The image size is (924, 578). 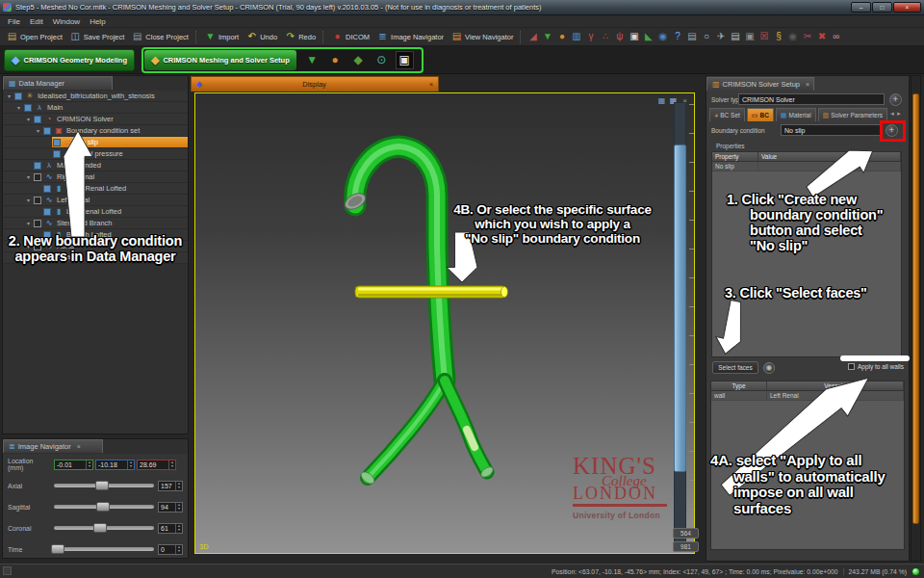 What do you see at coordinates (882, 8) in the screenshot?
I see `maximize-button: □` at bounding box center [882, 8].